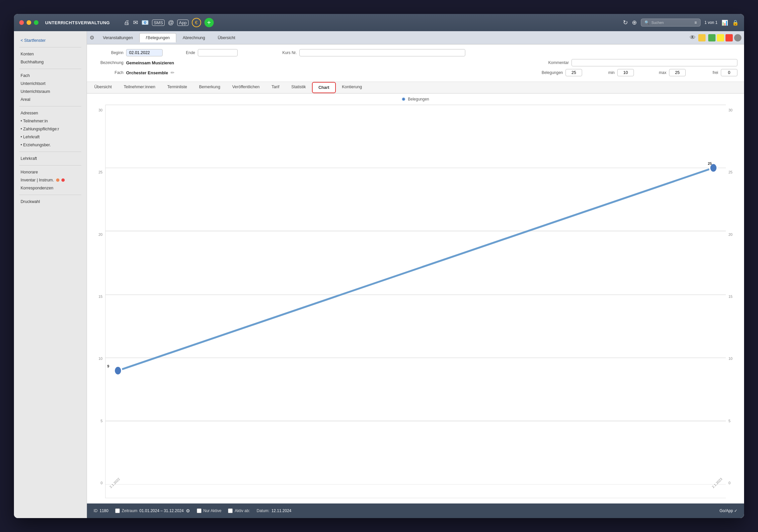 The image size is (758, 532). What do you see at coordinates (696, 23) in the screenshot?
I see `search-list-icon: ≡` at bounding box center [696, 23].